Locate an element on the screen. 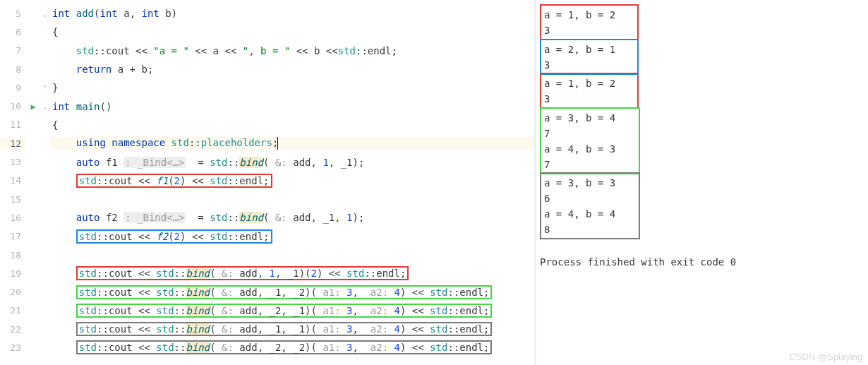  code-line: 11{ is located at coordinates (267, 125).